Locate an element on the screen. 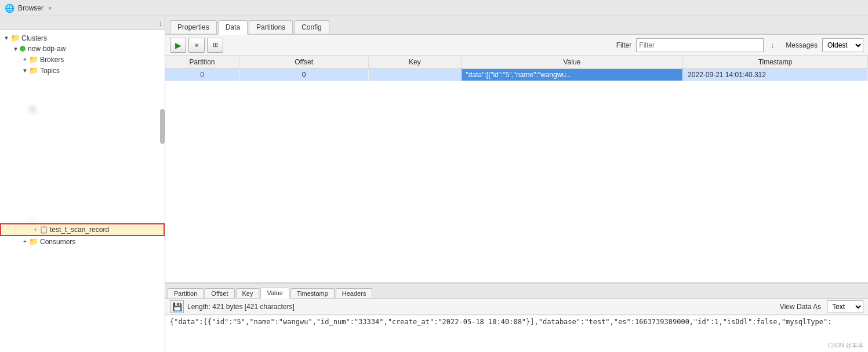  col-header-offset: Offset is located at coordinates (304, 63).